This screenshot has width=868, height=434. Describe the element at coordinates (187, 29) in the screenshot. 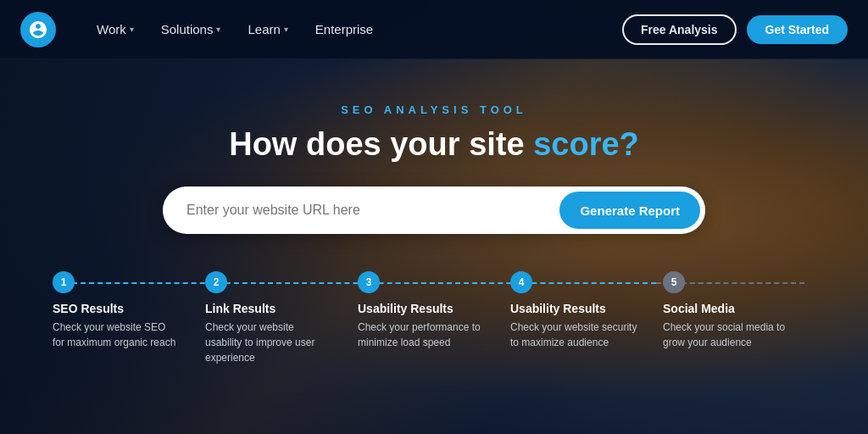

I see `nav-solutions-label: Solutions` at that location.